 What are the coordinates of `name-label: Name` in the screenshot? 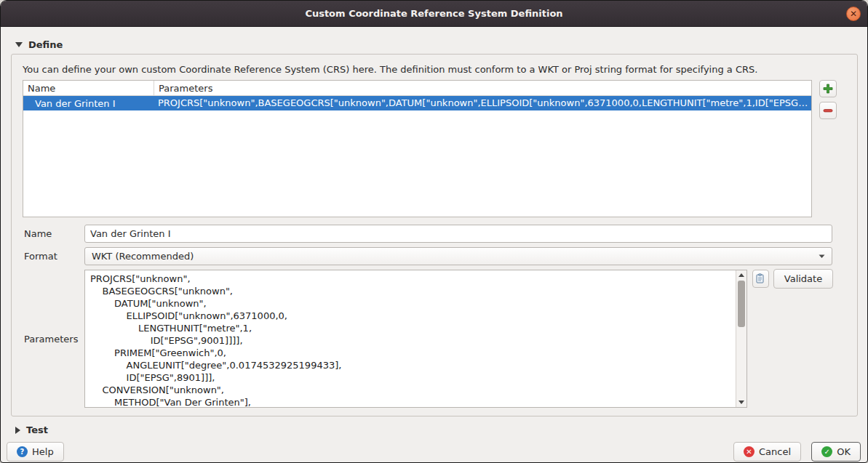 It's located at (38, 234).